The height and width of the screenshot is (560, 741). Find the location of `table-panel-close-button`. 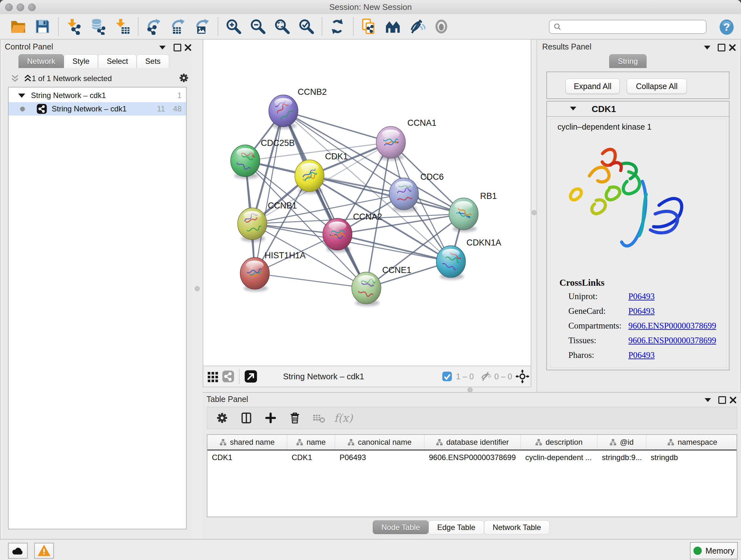

table-panel-close-button is located at coordinates (733, 400).